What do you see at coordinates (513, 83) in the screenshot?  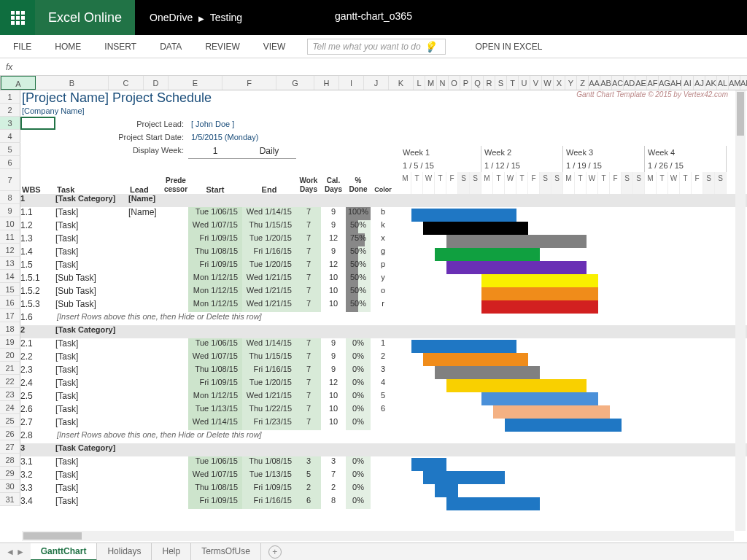 I see `col-header-T: T` at bounding box center [513, 83].